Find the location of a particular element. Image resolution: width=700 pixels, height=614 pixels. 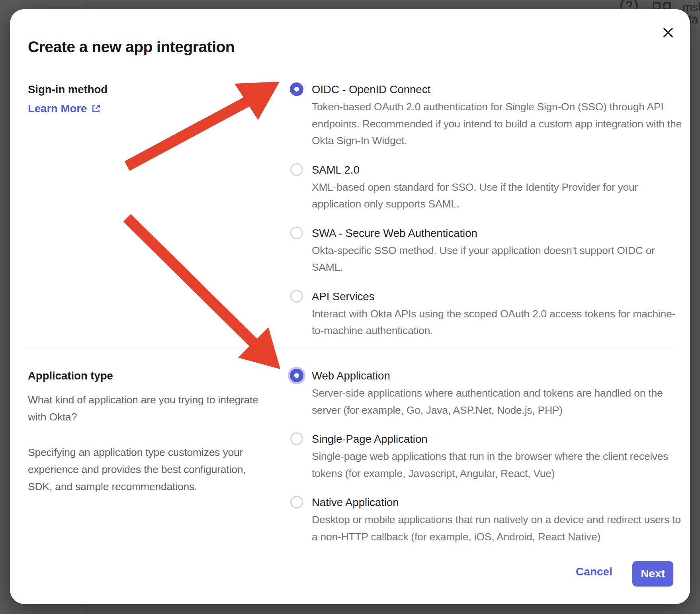

radio-option-web-application: Web Application Server-side applications… is located at coordinates (484, 393).